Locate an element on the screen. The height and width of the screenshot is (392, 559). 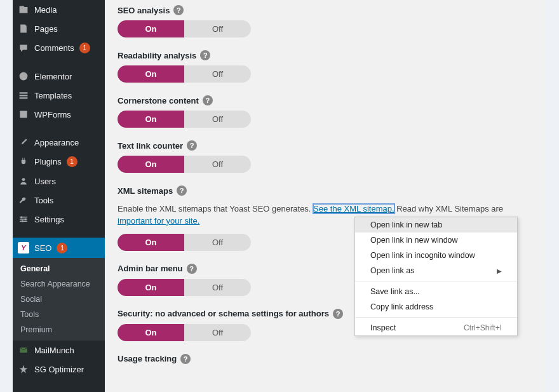
sidebar-label: Plugins is located at coordinates (48, 161).